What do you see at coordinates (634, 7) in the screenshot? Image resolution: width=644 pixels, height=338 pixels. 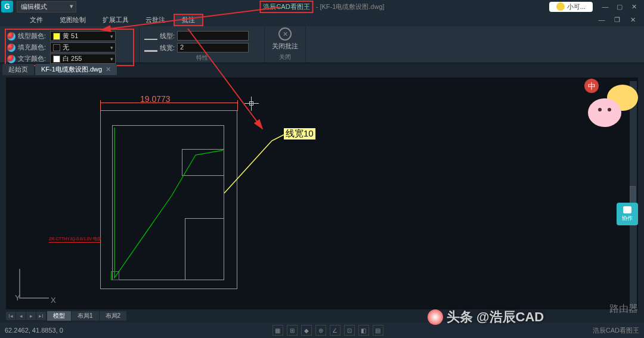 I see `close-button: ✕` at bounding box center [634, 7].